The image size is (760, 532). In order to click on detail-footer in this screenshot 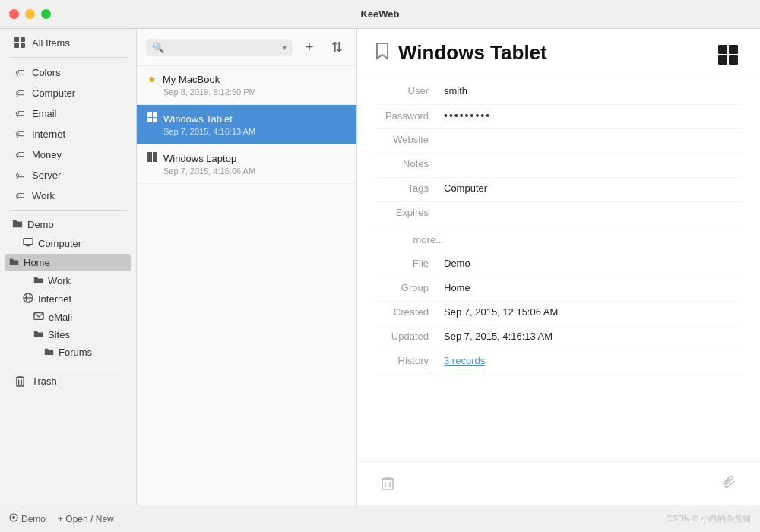, I will do `click(559, 483)`.